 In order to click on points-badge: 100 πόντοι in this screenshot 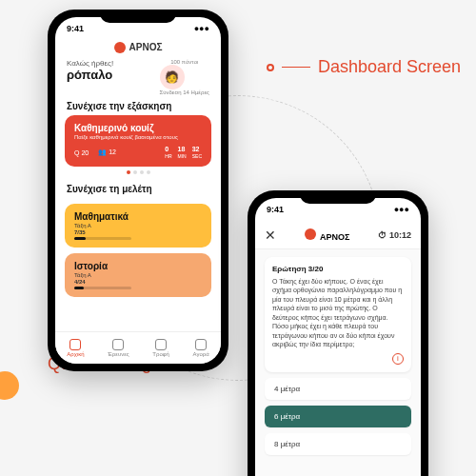, I will do `click(185, 62)`.